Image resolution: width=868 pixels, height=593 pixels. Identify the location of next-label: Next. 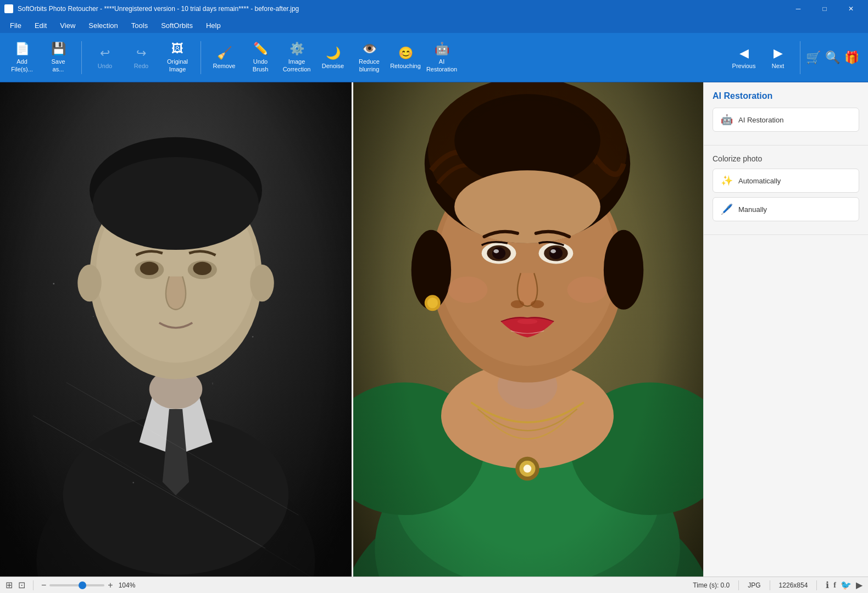
(778, 66).